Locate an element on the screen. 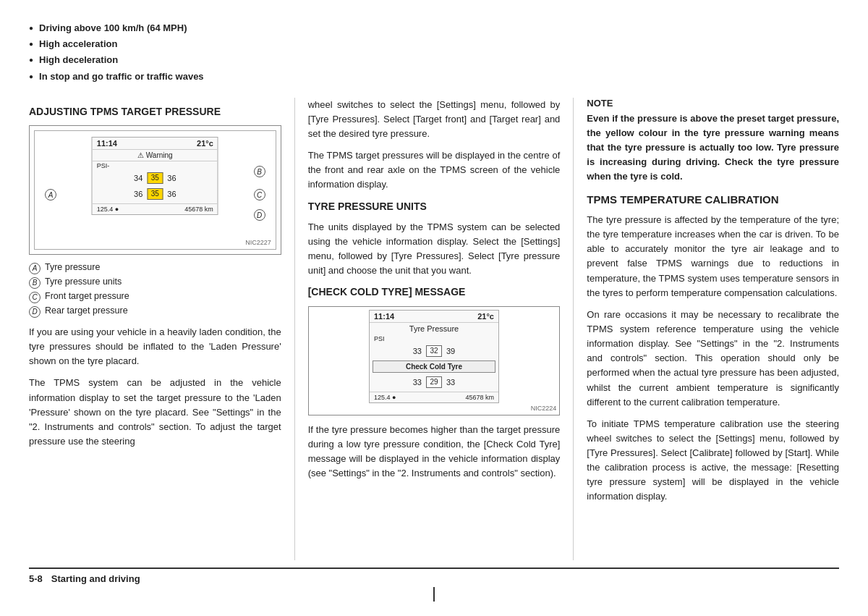 The height and width of the screenshot is (616, 868). check-r2-mid: 29 is located at coordinates (434, 382).